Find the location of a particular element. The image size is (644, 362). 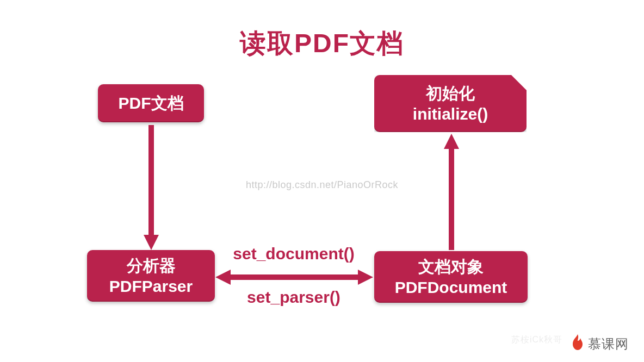

node-init-label-1: 初始化 is located at coordinates (450, 93).